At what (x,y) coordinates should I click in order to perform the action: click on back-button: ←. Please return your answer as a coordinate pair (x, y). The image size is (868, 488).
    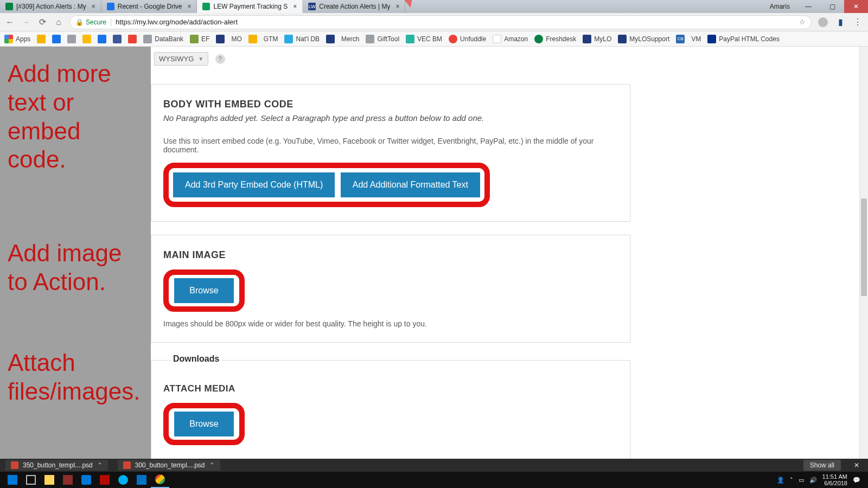
    Looking at the image, I should click on (10, 22).